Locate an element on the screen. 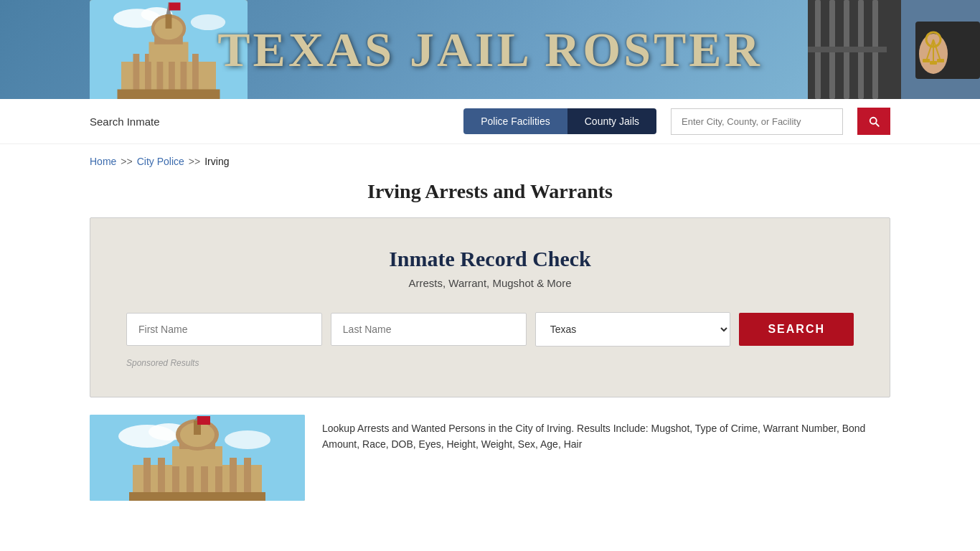 The width and height of the screenshot is (980, 551). county-jails-button: County Jails is located at coordinates (612, 121).